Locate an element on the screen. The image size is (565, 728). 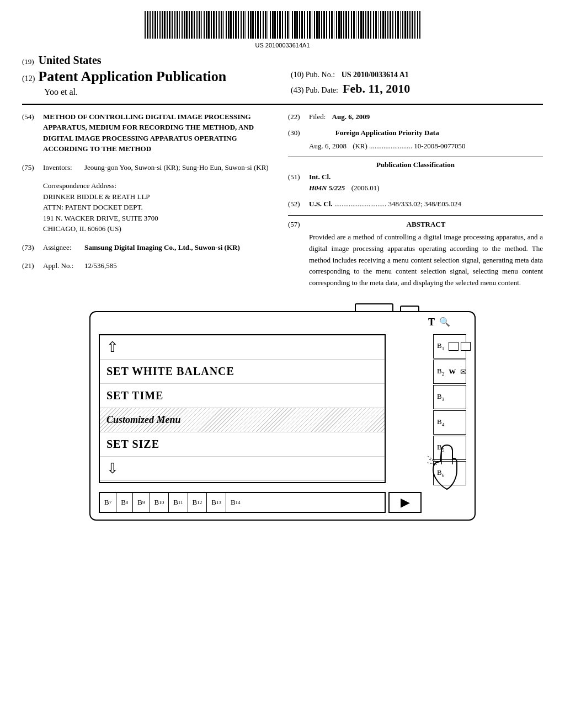
int-cl-label: Int. Cl. is located at coordinates (320, 176).